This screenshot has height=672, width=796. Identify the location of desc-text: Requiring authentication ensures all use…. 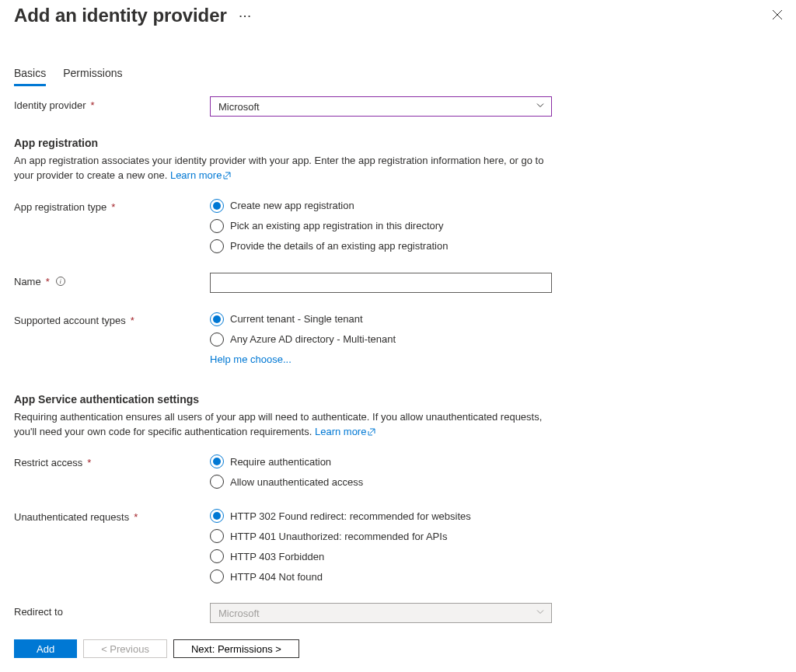
(278, 424).